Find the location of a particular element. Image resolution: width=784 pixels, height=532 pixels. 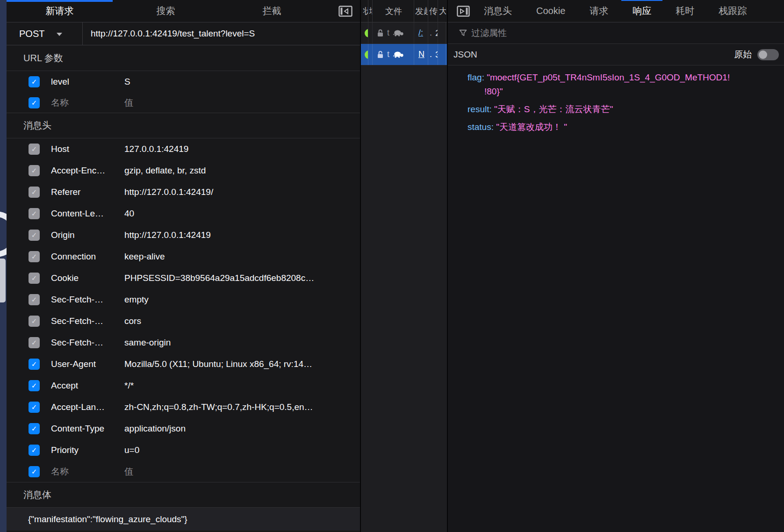

url-param-name: level is located at coordinates (88, 82).